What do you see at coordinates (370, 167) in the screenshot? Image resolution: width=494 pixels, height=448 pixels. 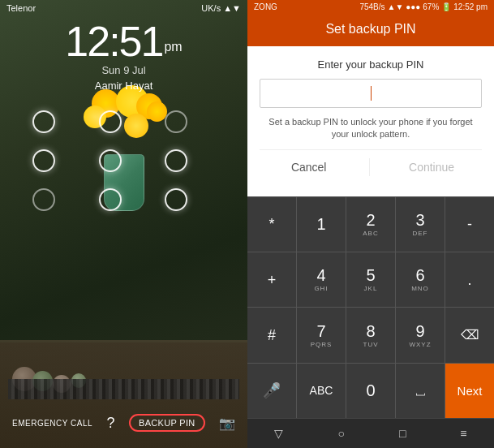 I see `button-divider` at bounding box center [370, 167].